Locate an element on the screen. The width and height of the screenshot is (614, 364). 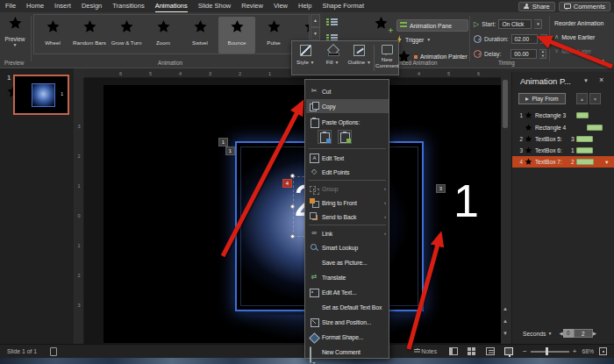
textbox-one: 1 is located at coordinates (467, 201).